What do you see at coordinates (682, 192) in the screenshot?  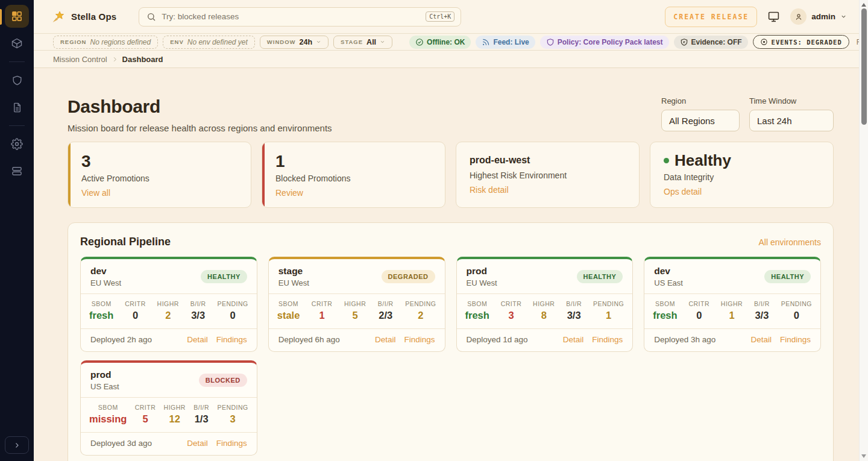 I see `ops-detail-link: Ops detail` at bounding box center [682, 192].